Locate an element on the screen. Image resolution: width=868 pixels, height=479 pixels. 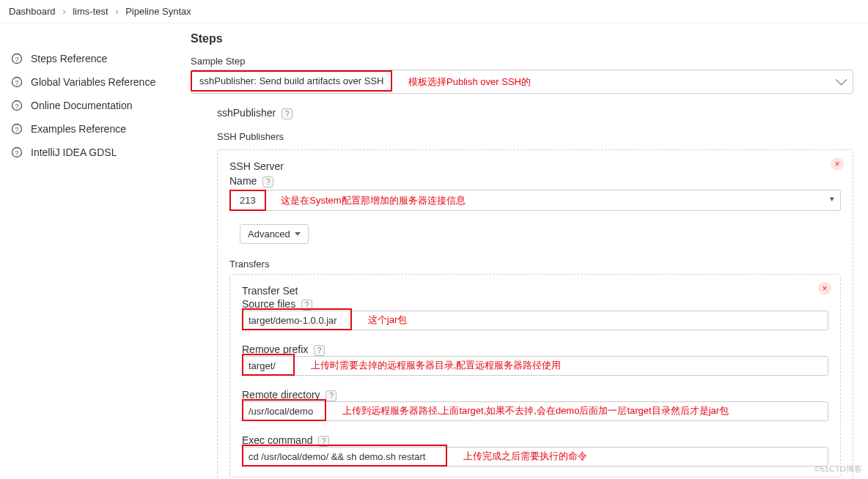
ssh-publisher-label: sshPublisher is located at coordinates (246, 113).